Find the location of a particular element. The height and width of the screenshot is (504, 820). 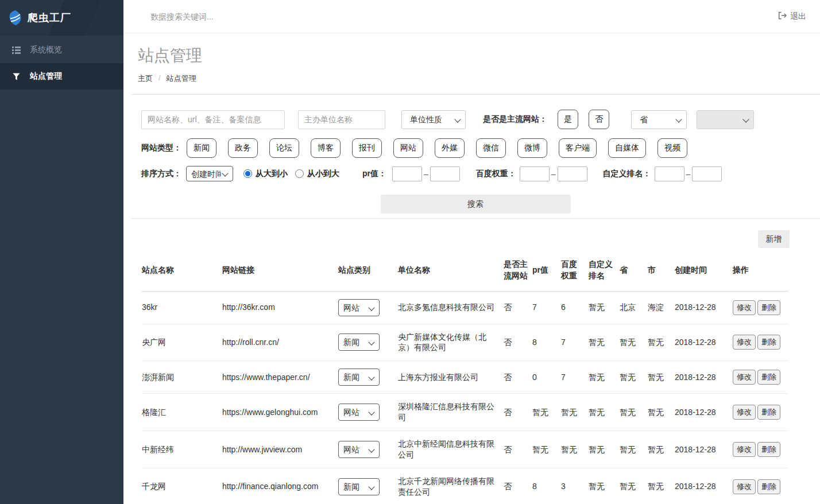

site-type-button: 报刊 is located at coordinates (367, 148).